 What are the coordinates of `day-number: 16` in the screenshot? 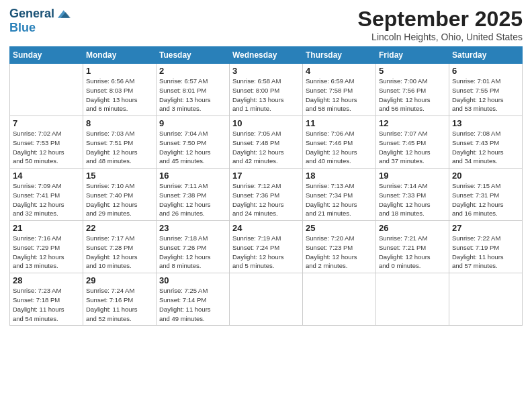 It's located at (193, 176).